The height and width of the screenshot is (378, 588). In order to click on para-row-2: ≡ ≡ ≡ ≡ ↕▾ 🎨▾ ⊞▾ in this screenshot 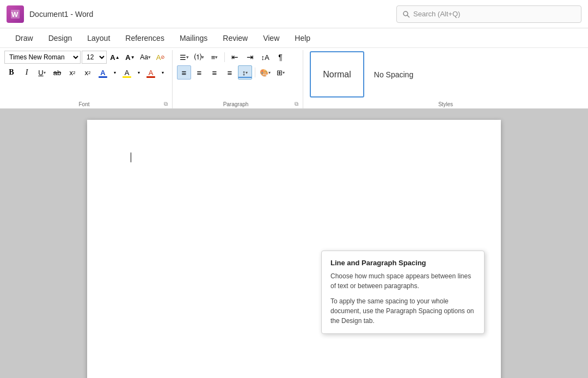, I will do `click(232, 72)`.